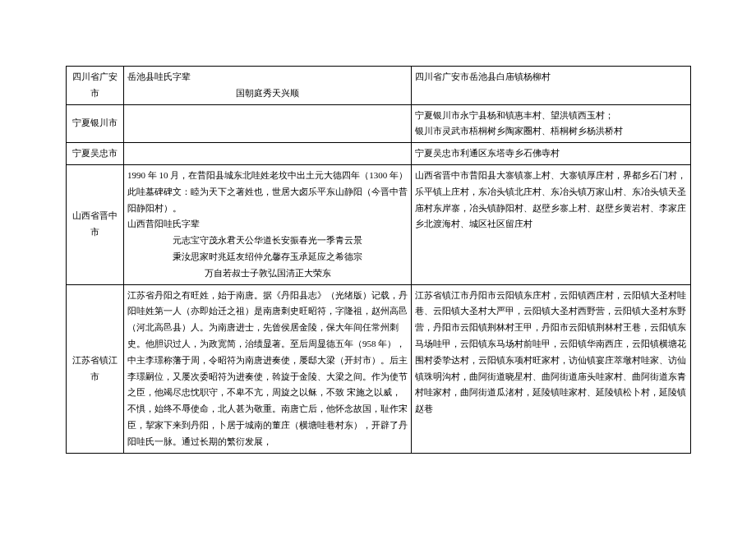 Image resolution: width=756 pixels, height=535 pixels. I want to click on location-text: 宁夏银川市, so click(95, 122).